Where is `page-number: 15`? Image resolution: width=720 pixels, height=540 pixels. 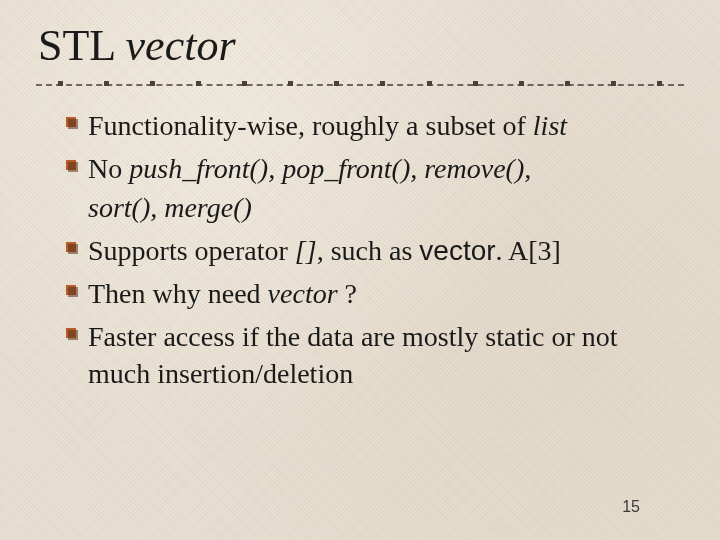
page-number: 15 is located at coordinates (631, 507).